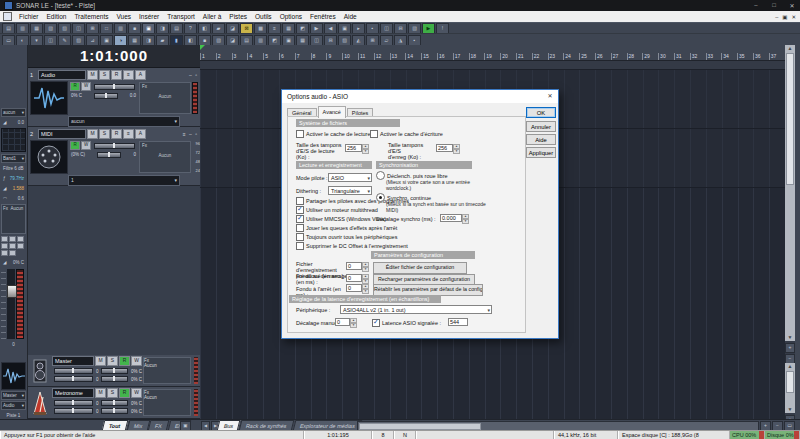  Describe the element at coordinates (416, 310) in the screenshot. I see `device-select: ASIO4ALL v2 (1 in. 1 out)` at that location.